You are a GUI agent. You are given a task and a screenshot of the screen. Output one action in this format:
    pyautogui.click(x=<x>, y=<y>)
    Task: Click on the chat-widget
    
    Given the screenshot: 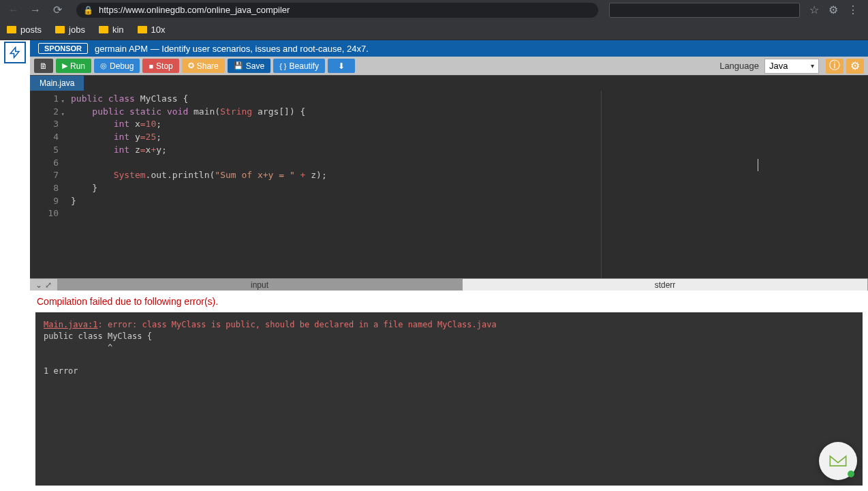 What is the action you would take?
    pyautogui.click(x=838, y=461)
    